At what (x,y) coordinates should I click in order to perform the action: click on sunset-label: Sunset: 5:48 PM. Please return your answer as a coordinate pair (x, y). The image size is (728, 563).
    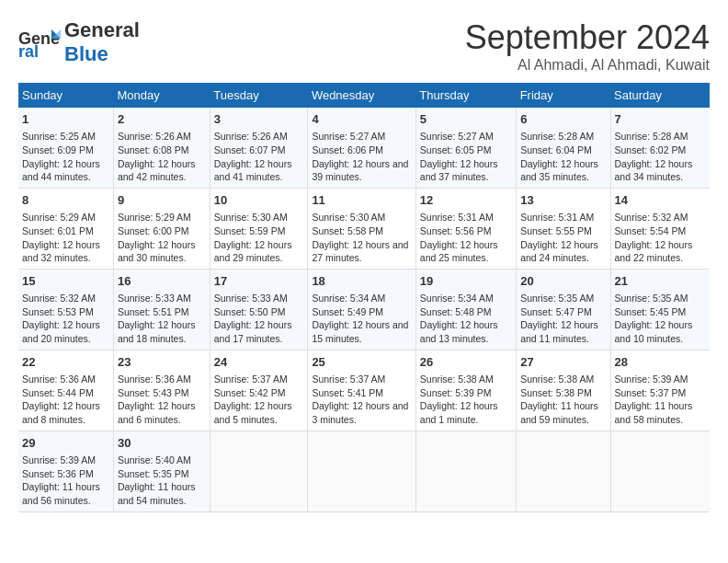
    Looking at the image, I should click on (456, 312).